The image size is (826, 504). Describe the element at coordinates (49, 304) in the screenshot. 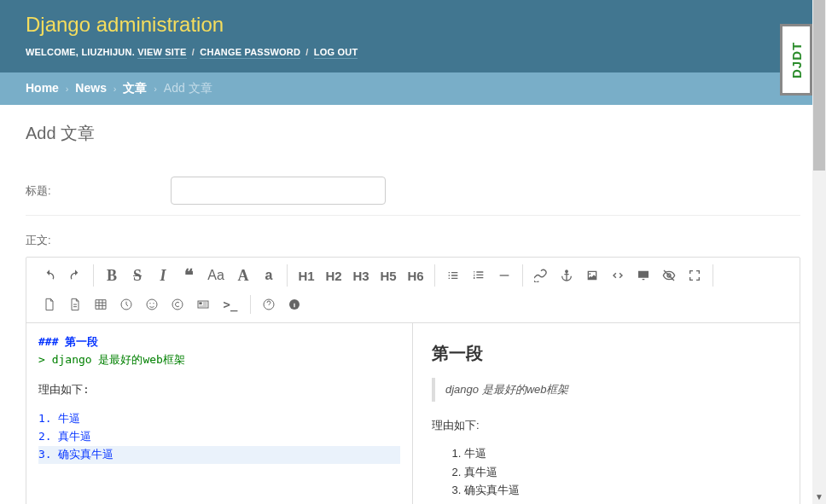

I see `file-icon` at that location.